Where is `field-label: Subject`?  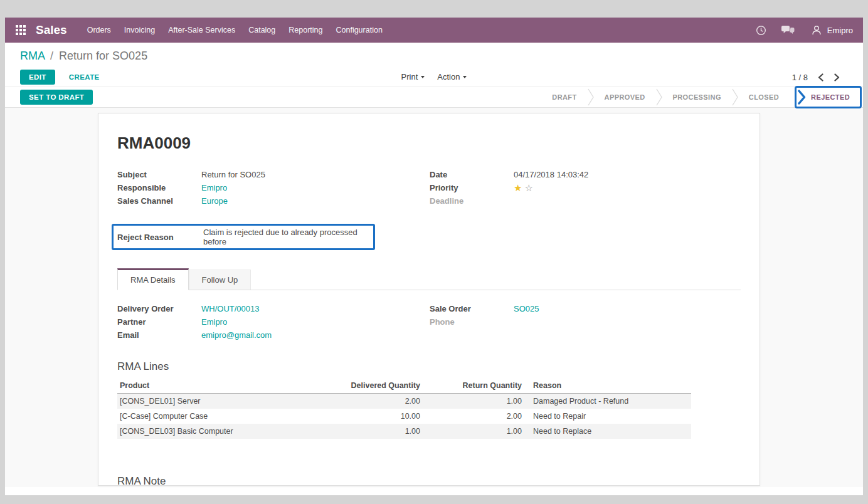
field-label: Subject is located at coordinates (159, 174).